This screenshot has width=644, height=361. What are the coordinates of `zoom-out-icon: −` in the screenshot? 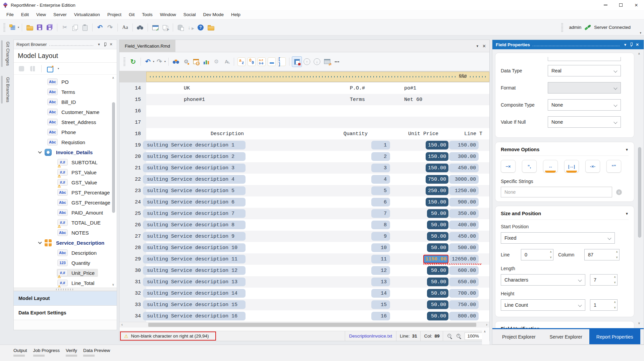 It's located at (450, 336).